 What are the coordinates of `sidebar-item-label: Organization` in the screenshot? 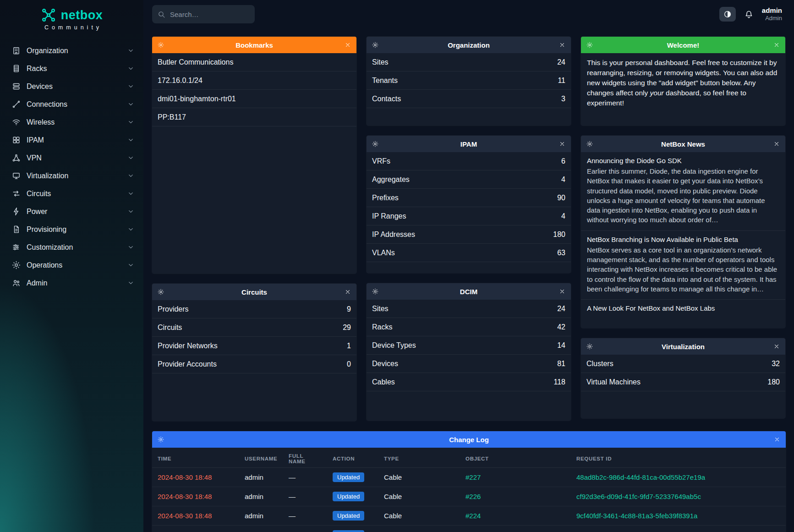 It's located at (48, 51).